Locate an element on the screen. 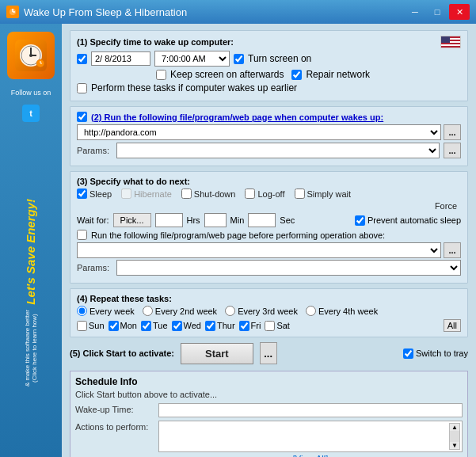  close-button: ✕ is located at coordinates (459, 12).